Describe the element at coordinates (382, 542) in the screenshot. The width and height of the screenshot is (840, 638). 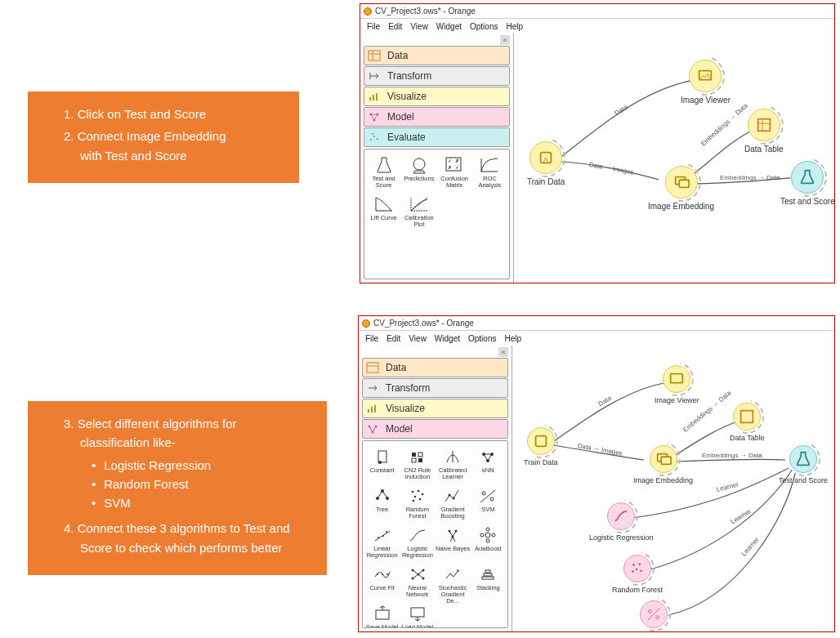
I see `tool-linear-regression: Linear Regression` at that location.